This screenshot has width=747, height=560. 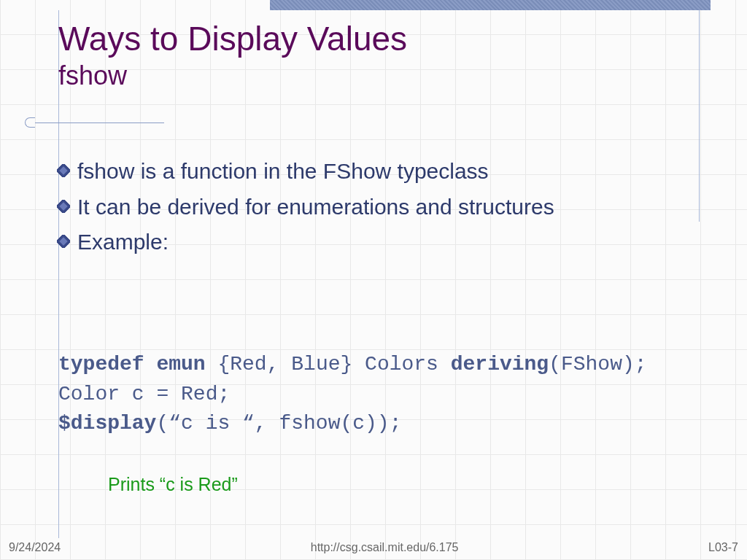 I want to click on footer-url: http://csg.csail.mit.edu/6.175, so click(x=385, y=548).